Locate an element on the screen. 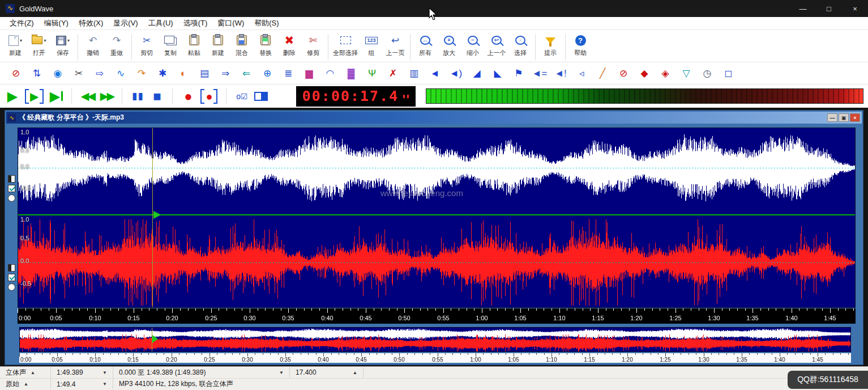  document-titlebar: ∿ 《 经典藏歌 分享平台 》-天际.mp3 — ▣ × is located at coordinates (434, 118).